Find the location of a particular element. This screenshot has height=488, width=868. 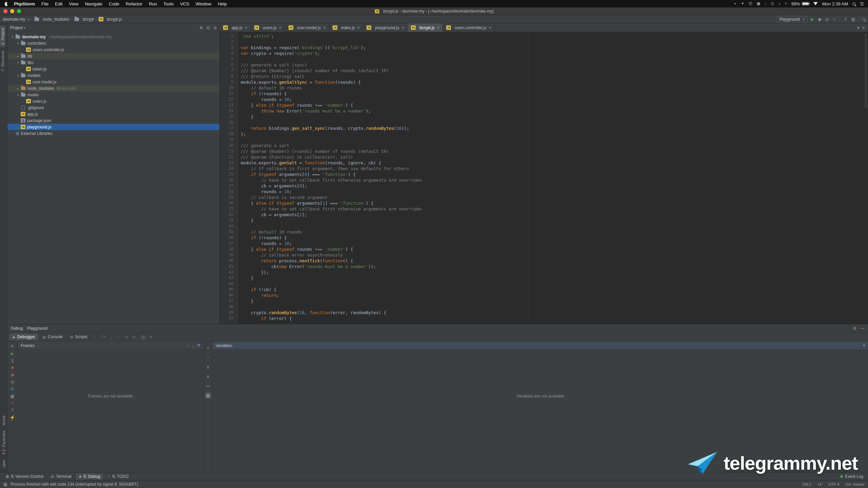

line-number: 10 is located at coordinates (229, 88).